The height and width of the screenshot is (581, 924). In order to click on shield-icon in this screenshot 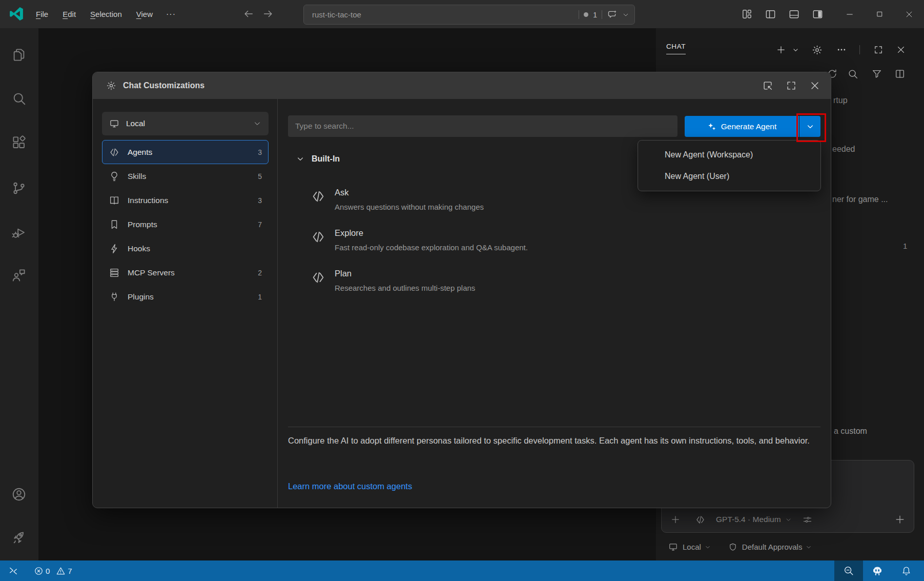, I will do `click(733, 547)`.